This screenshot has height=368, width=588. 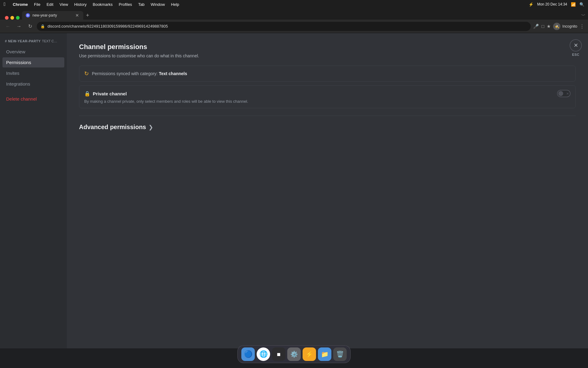 What do you see at coordinates (33, 191) in the screenshot?
I see `settings-sidebar: # NEW-YEAR-PARTY TEXT C… Overview Permis…` at bounding box center [33, 191].